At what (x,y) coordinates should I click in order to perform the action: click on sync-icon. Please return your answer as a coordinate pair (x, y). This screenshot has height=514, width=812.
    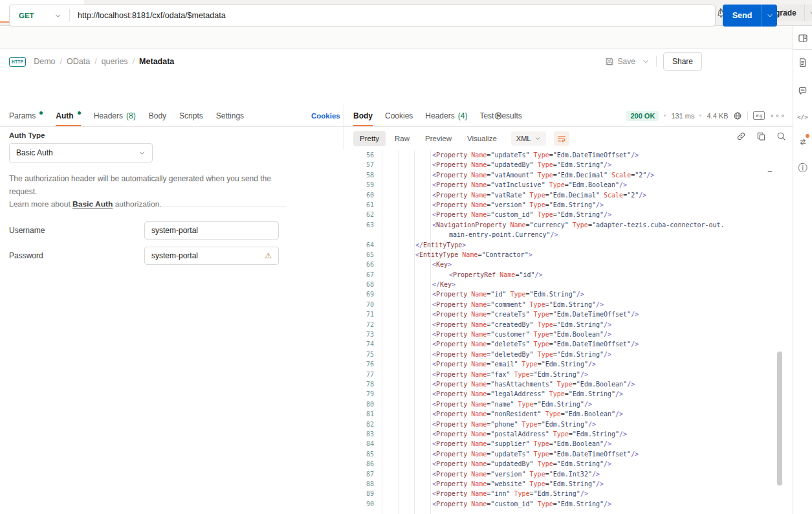
    Looking at the image, I should click on (802, 141).